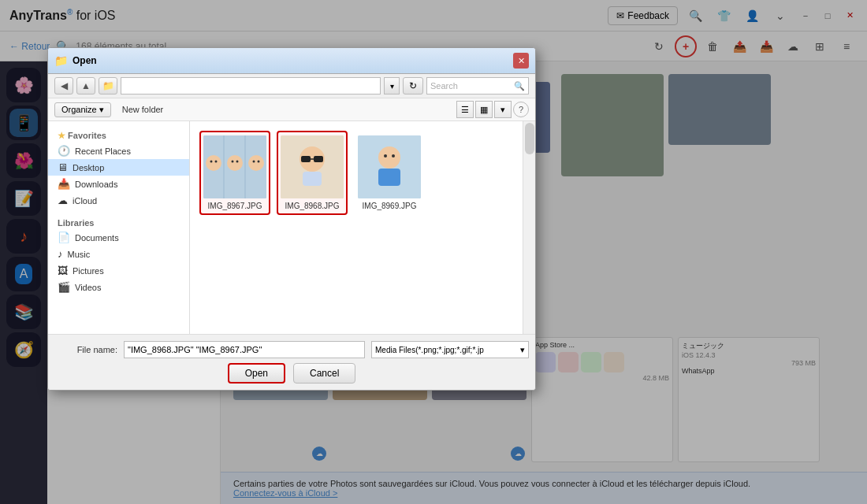 Image resolution: width=867 pixels, height=504 pixels. I want to click on dialog-titlebar: 📁 Open ✕, so click(292, 61).